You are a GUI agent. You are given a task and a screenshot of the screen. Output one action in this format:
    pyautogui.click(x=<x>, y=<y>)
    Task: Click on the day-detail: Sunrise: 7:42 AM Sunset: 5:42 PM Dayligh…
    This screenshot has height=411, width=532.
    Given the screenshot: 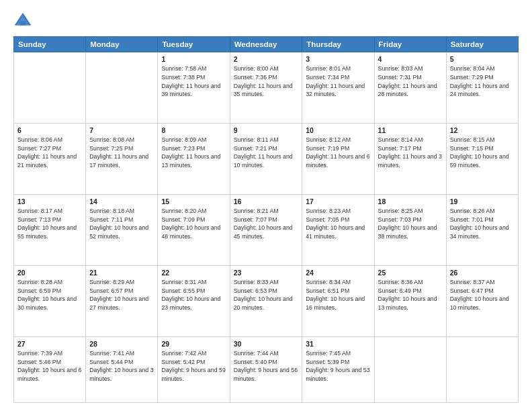 What is the action you would take?
    pyautogui.click(x=193, y=367)
    